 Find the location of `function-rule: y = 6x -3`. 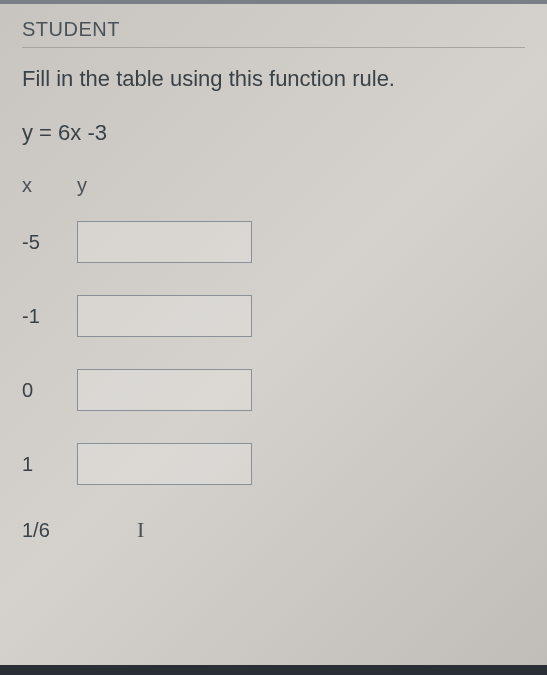

function-rule: y = 6x -3 is located at coordinates (274, 133).